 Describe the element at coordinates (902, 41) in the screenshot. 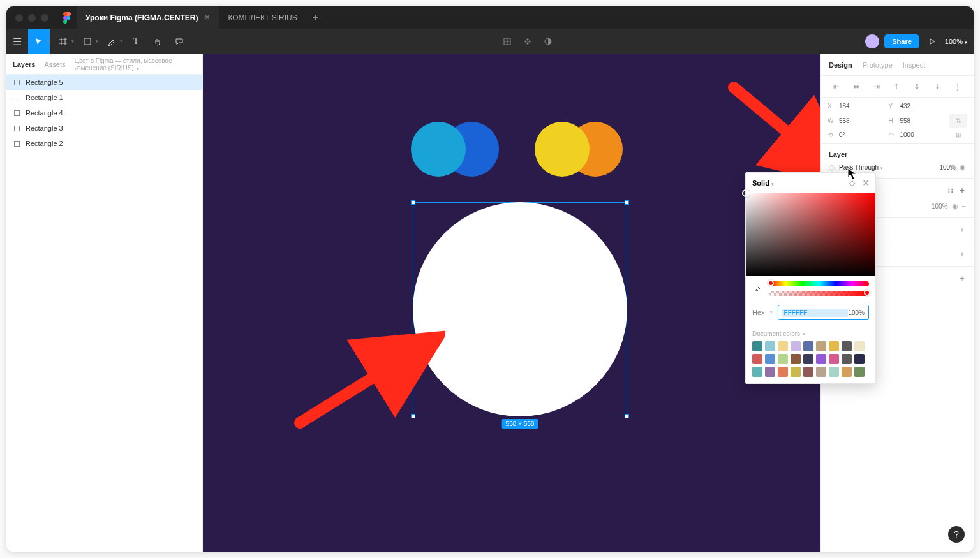

I see `share-button: Share` at that location.